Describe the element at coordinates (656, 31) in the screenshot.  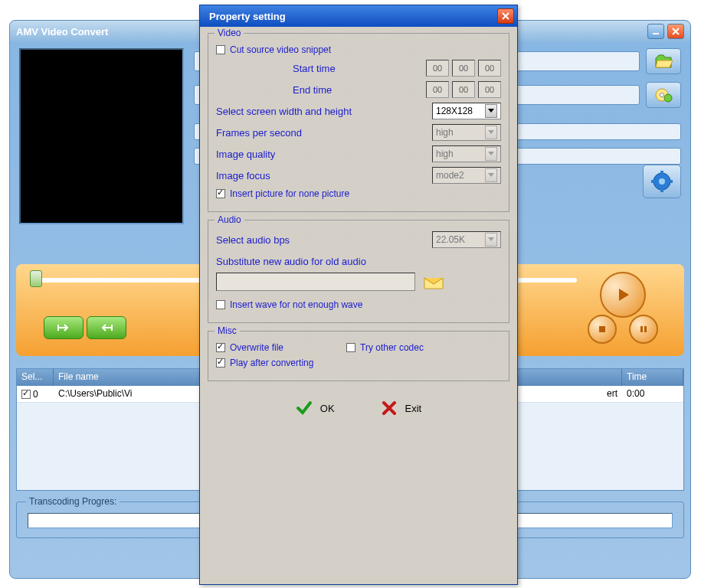
I see `minimize-button` at that location.